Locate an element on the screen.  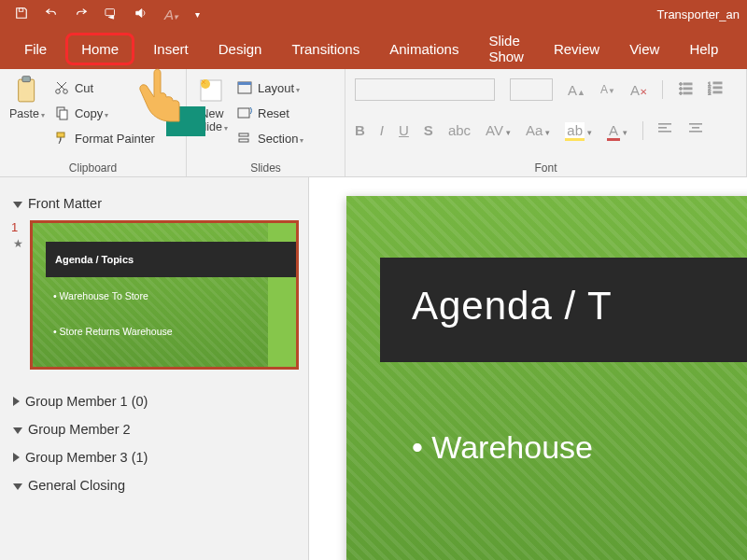
strikethrough-button: abc is located at coordinates (459, 131).